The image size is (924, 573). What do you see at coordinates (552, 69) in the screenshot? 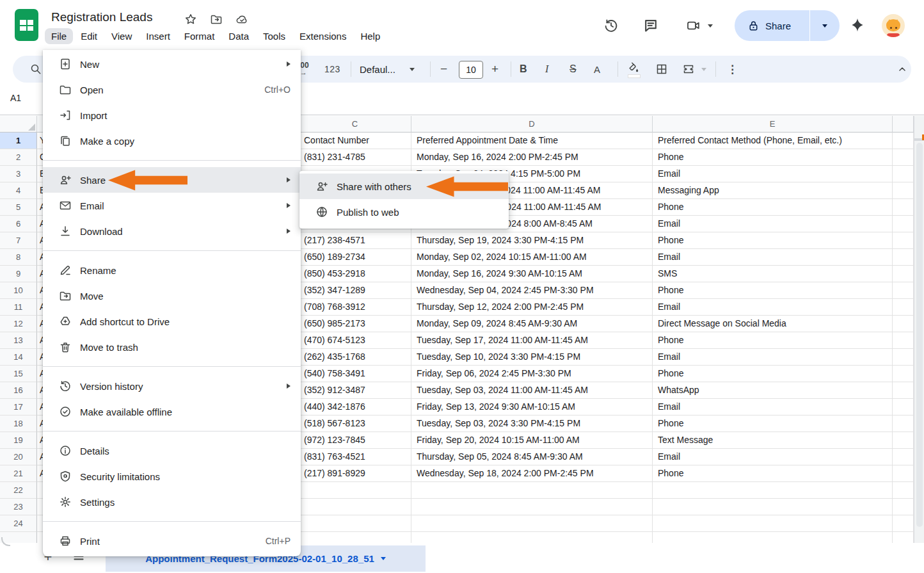
I see `italic-button: I` at bounding box center [552, 69].